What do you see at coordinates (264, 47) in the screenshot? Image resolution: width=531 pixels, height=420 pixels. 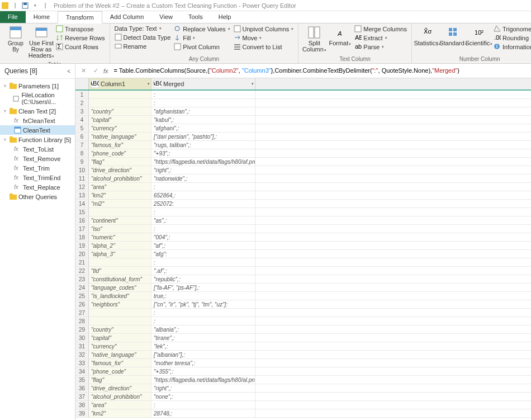 I see `convert-list-button: Convert to List` at bounding box center [264, 47].